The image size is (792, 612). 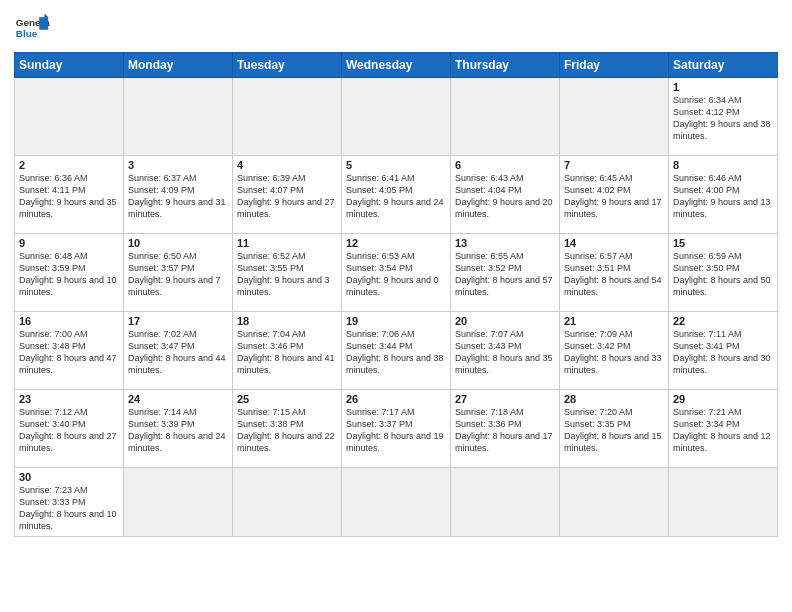 What do you see at coordinates (614, 165) in the screenshot?
I see `day-number: 7` at bounding box center [614, 165].